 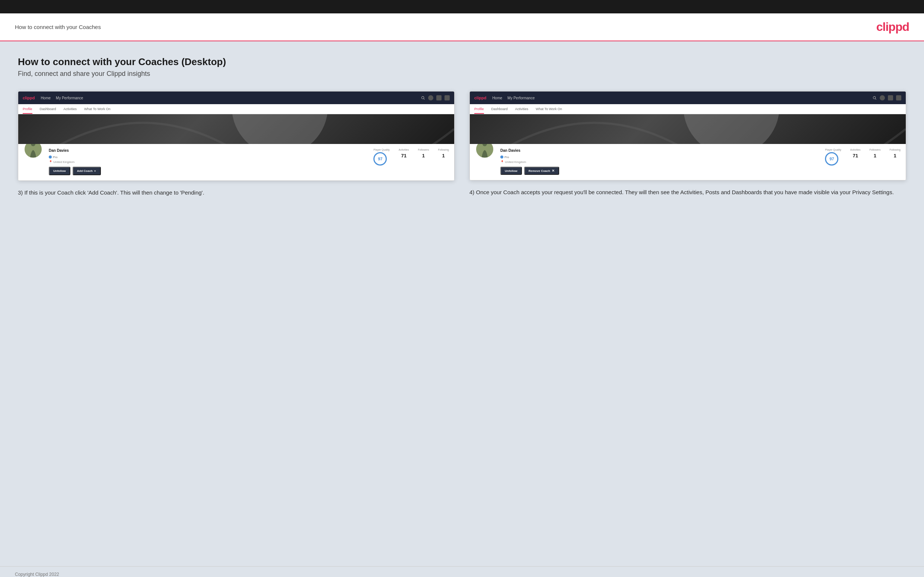 What do you see at coordinates (236, 162) in the screenshot?
I see `left-mock-profile: Dan Davies Pro 📍 United Kingdom Unfollow…` at bounding box center [236, 162].